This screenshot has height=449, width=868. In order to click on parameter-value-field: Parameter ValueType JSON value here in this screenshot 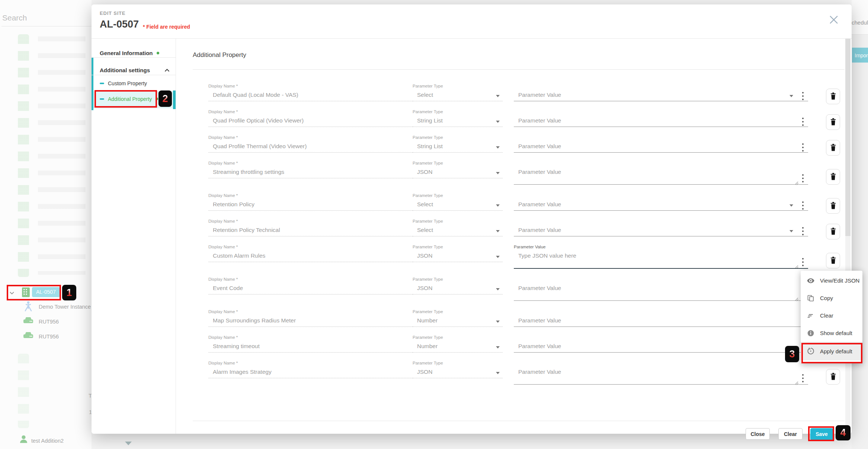, I will do `click(661, 261)`.